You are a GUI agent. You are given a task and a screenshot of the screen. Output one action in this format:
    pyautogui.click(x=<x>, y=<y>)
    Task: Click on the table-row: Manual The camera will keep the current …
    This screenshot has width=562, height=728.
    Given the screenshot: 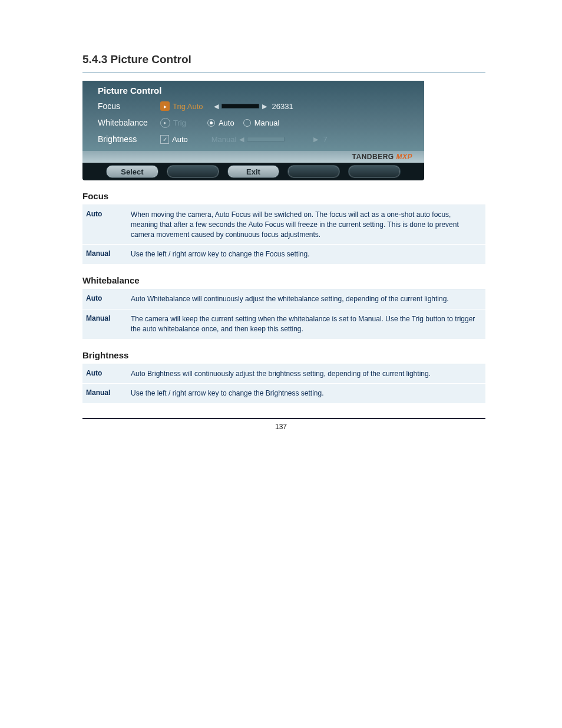 What is the action you would take?
    pyautogui.click(x=284, y=324)
    